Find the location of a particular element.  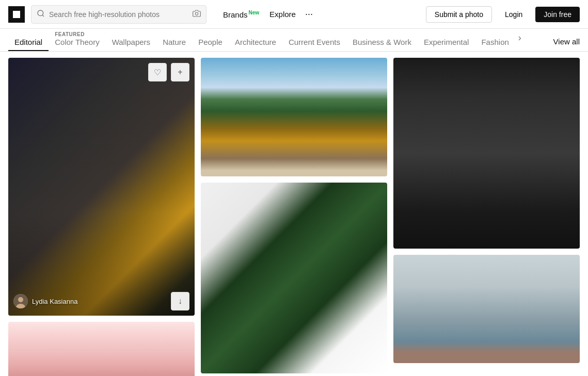

cat-color-theory: FEATURED Color Theory is located at coordinates (77, 40).